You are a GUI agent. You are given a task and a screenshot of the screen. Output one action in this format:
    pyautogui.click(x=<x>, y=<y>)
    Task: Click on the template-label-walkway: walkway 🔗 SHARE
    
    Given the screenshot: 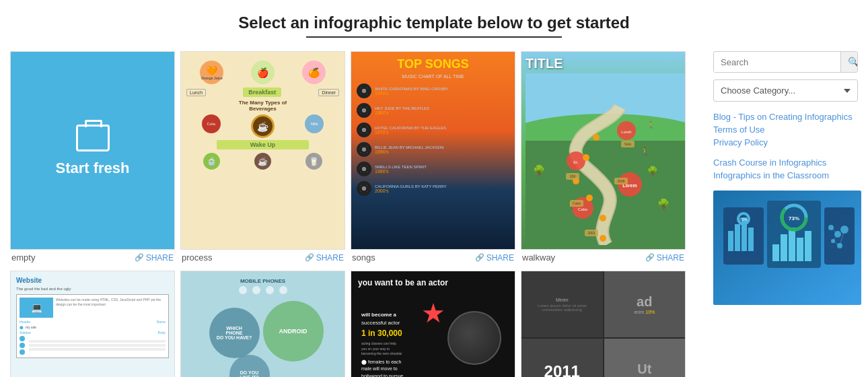 What is the action you would take?
    pyautogui.click(x=603, y=257)
    